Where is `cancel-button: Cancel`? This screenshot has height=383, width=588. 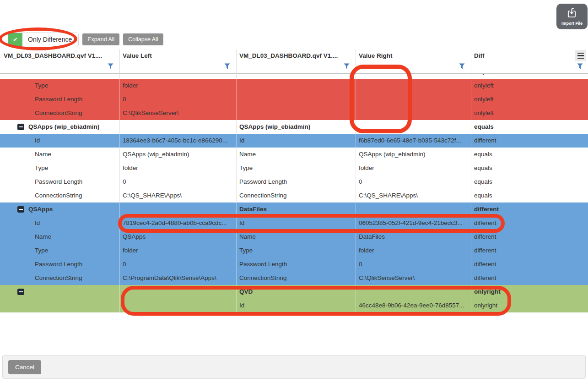 cancel-button: Cancel is located at coordinates (25, 367).